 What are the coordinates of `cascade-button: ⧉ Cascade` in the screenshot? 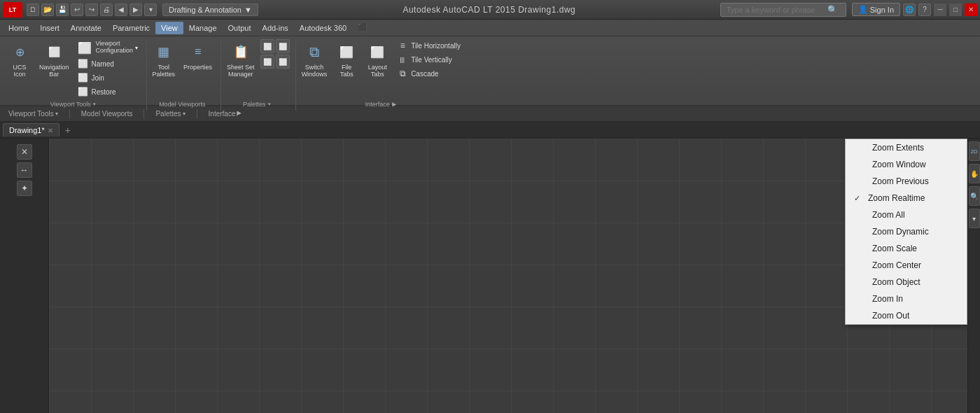 It's located at (428, 74).